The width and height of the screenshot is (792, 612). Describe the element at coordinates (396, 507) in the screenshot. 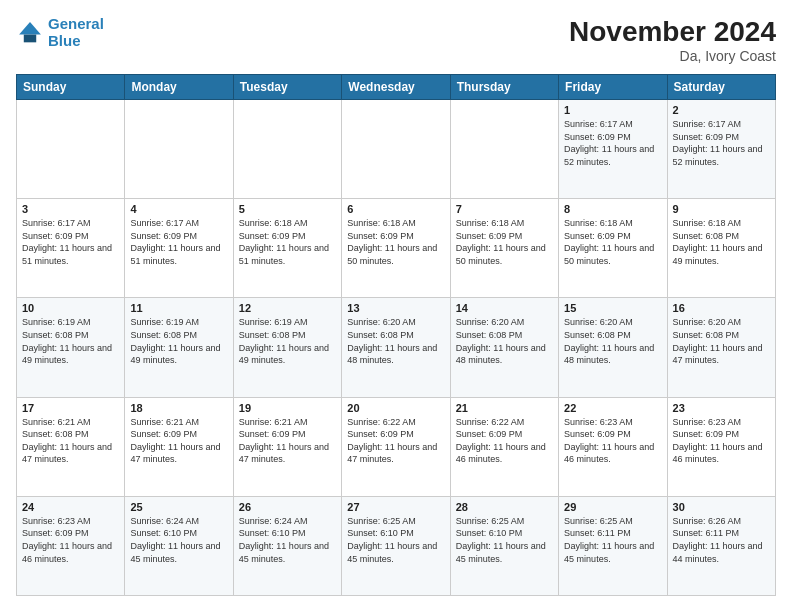

I see `day-number: 27` at that location.